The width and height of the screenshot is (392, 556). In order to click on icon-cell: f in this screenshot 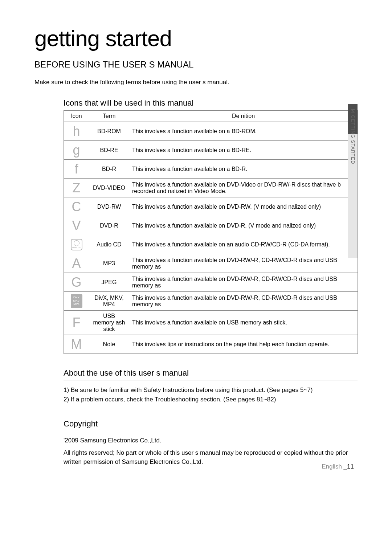, I will do `click(77, 169)`.